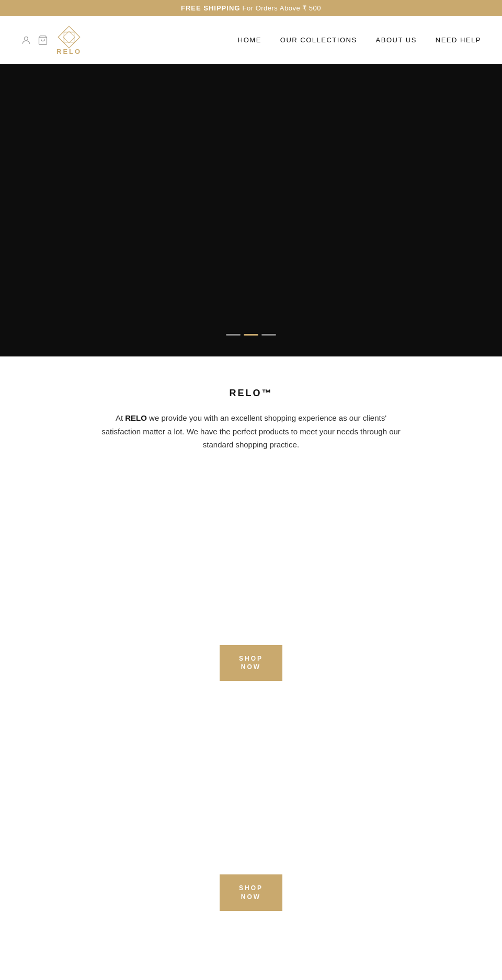 The width and height of the screenshot is (502, 980). What do you see at coordinates (136, 418) in the screenshot?
I see `about-brand-name: RELO` at bounding box center [136, 418].